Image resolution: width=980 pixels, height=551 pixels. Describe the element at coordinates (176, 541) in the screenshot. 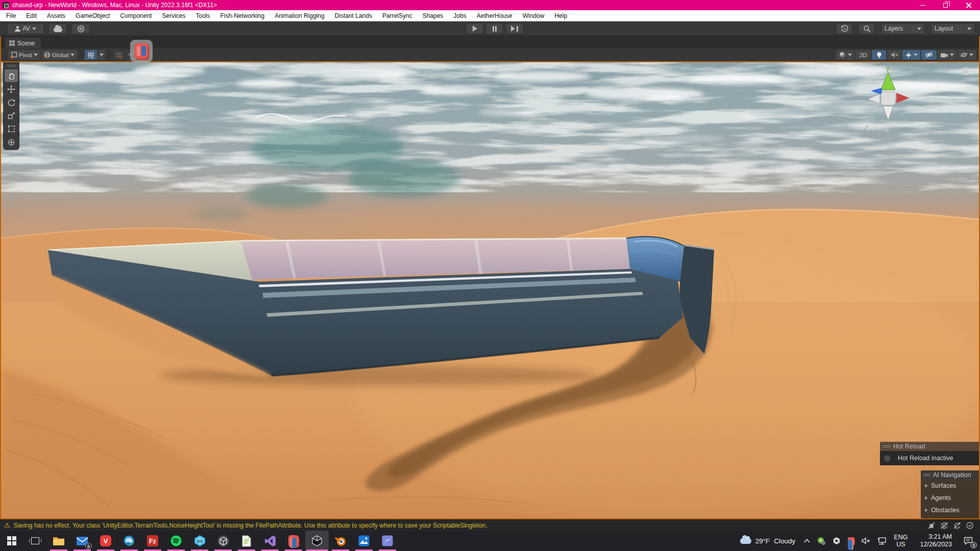

I see `taskbar-spotify` at that location.